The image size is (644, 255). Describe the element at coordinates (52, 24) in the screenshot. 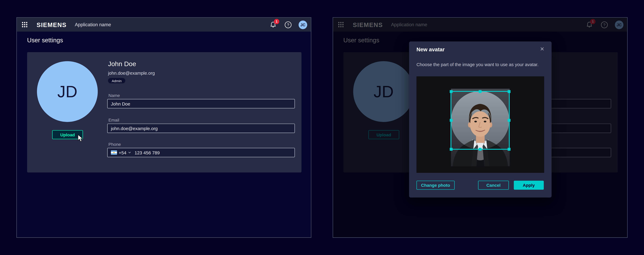

I see `siemens-logo: SIEMENS` at that location.